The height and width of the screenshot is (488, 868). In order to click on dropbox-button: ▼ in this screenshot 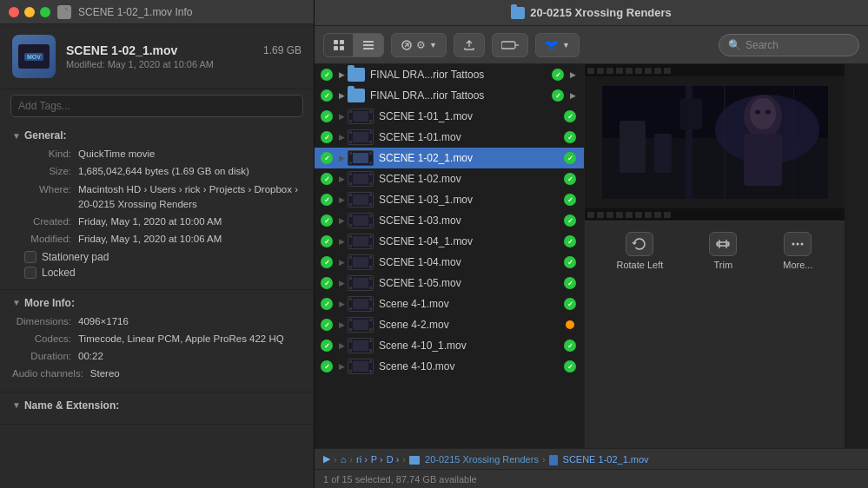, I will do `click(558, 45)`.